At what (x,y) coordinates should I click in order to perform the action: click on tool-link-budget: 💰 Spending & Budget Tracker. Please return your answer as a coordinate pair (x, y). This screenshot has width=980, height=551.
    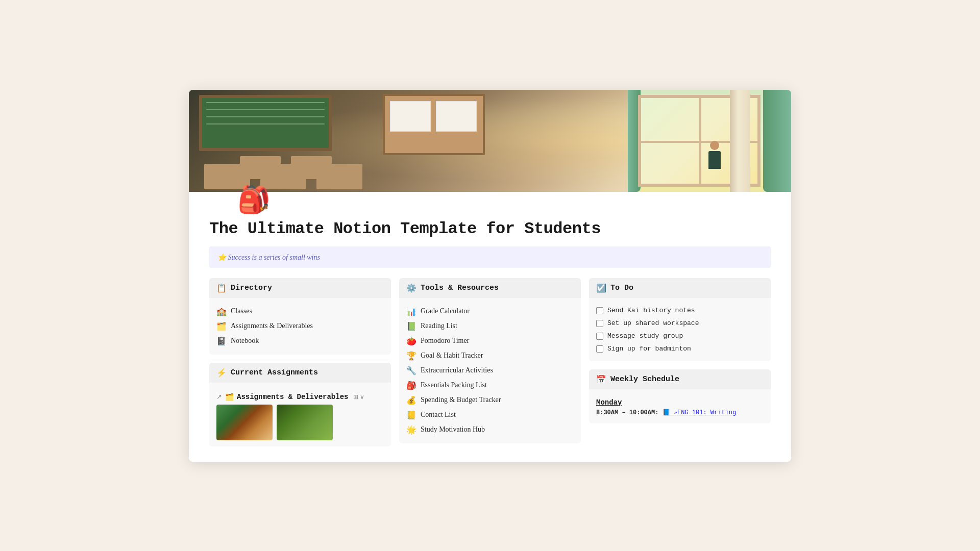
    Looking at the image, I should click on (490, 400).